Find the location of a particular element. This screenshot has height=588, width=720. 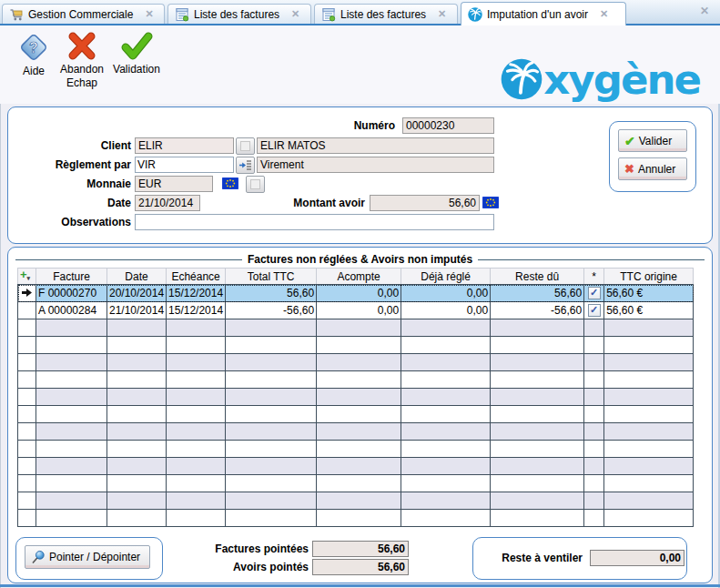

column-header-4: Acompte is located at coordinates (359, 277).